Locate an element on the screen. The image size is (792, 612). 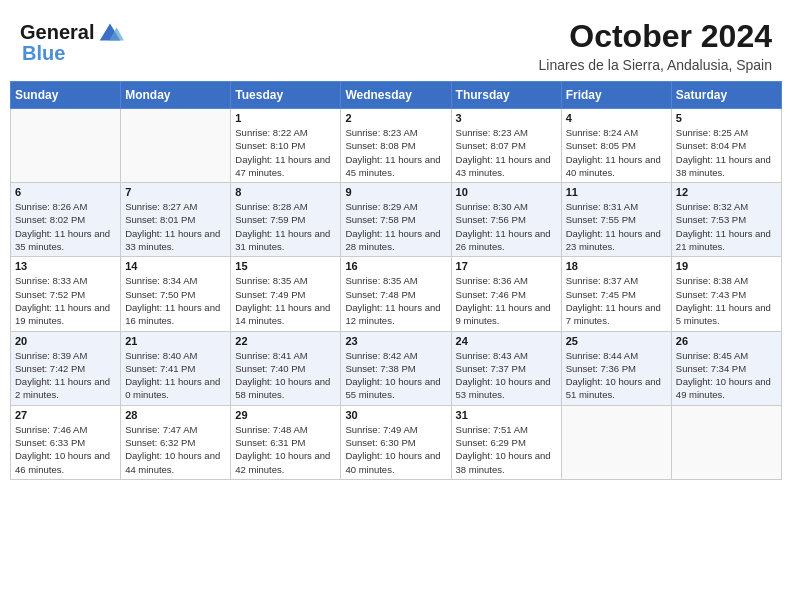
logo-icon is located at coordinates (110, 32).